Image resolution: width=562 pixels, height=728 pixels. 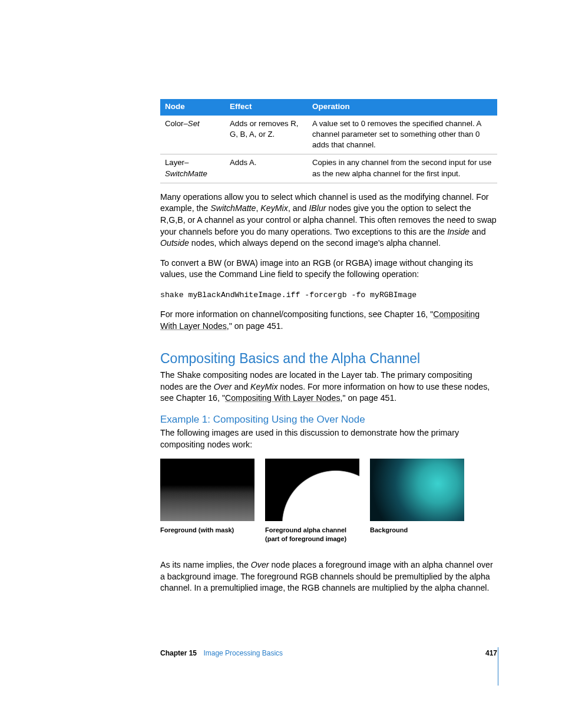 What do you see at coordinates (402, 169) in the screenshot?
I see `cell-operation: Copies in any channel from the second in…` at bounding box center [402, 169].